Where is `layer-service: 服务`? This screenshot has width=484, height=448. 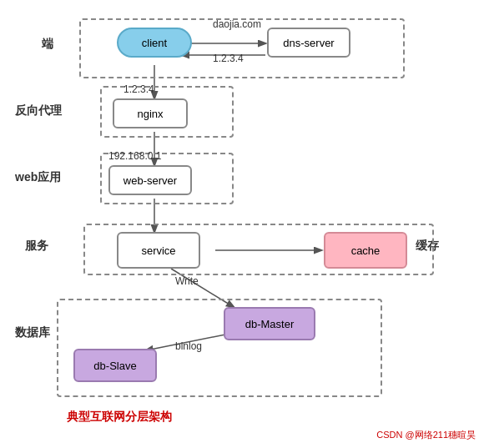 layer-service: 服务 is located at coordinates (37, 246).